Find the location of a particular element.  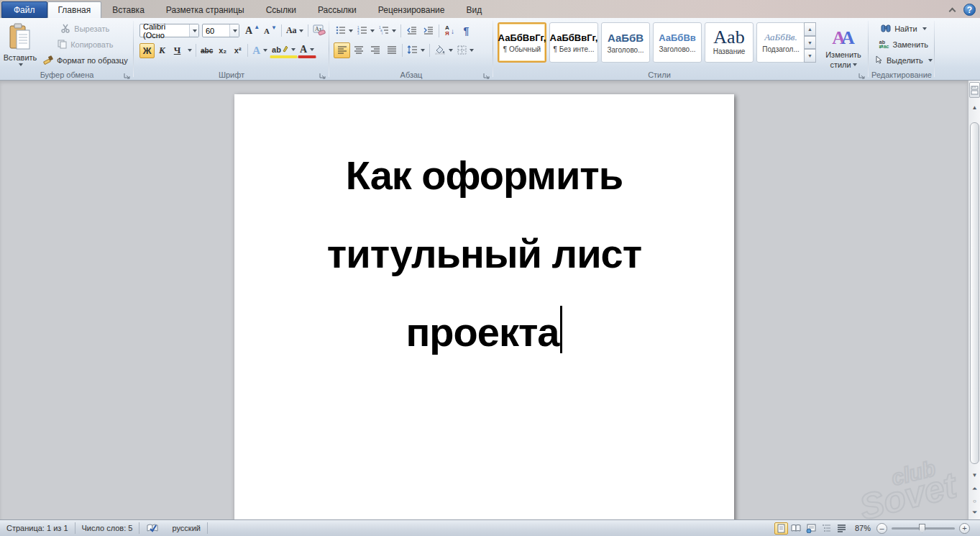

vertical-scrollbar: ▲ ▼ ⏶ ○ ⏷ is located at coordinates (974, 300).